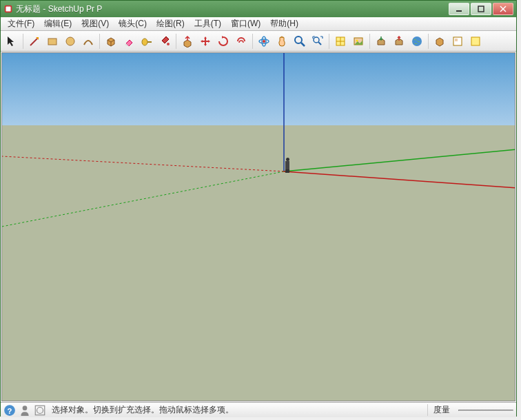 The image size is (521, 420). What do you see at coordinates (486, 410) in the screenshot?
I see `measurement-input` at bounding box center [486, 410].